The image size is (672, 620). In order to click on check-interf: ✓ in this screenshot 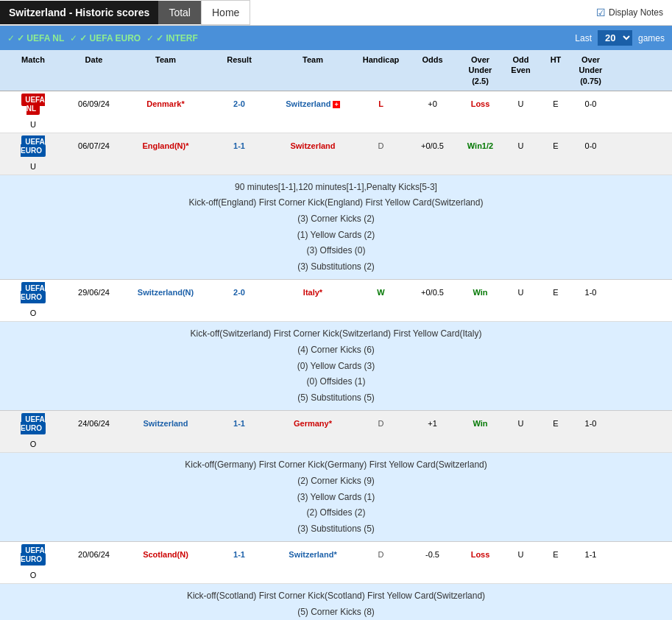, I will do `click(150, 38)`.